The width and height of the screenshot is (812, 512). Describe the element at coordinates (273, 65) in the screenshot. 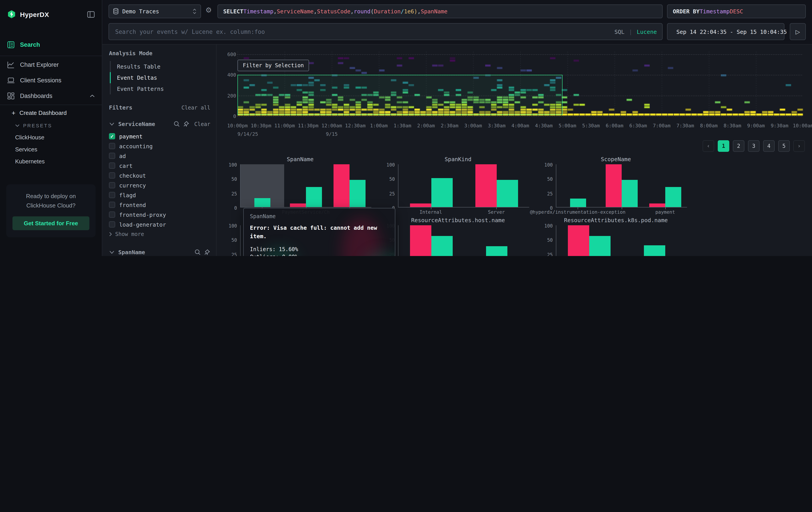

I see `filter-by-selection-button: Filter by Selection` at that location.